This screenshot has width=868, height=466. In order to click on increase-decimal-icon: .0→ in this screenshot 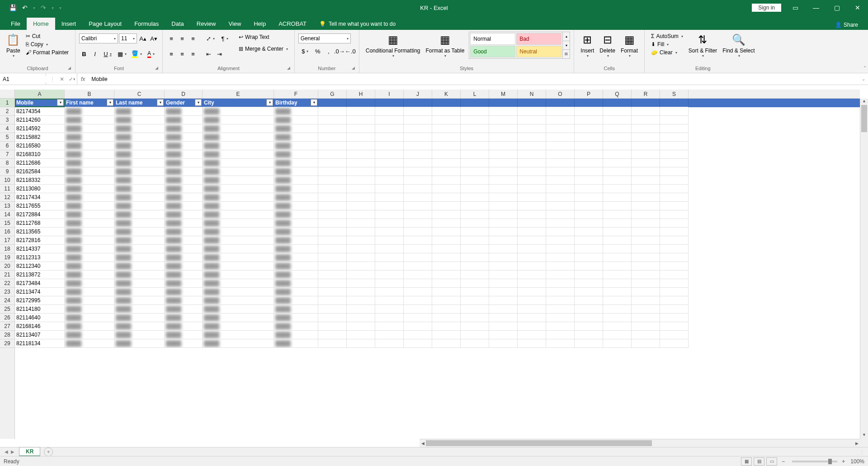, I will do `click(340, 51)`.